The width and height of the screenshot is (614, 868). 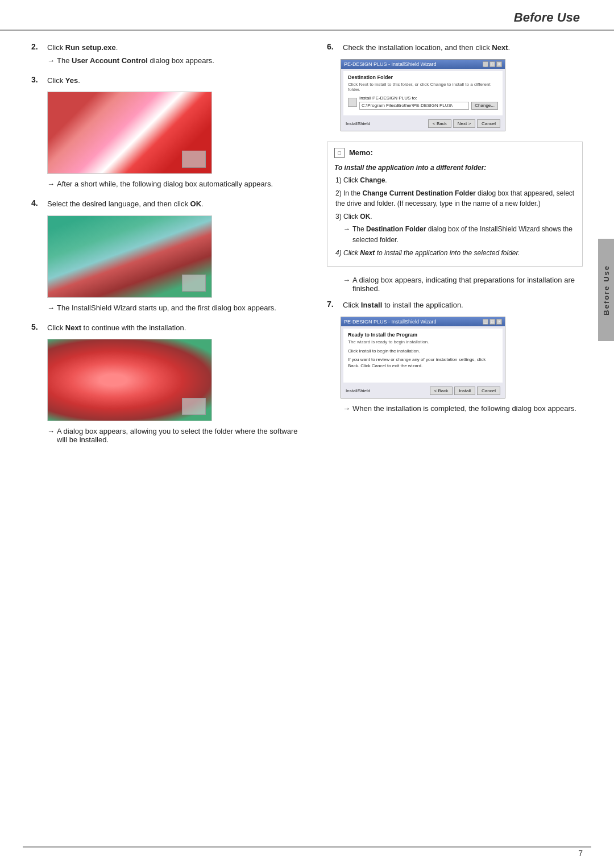 What do you see at coordinates (423, 358) in the screenshot?
I see `wizard-box-2: PE-DESIGN PLUS - InstallShield Wizard _ …` at bounding box center [423, 358].